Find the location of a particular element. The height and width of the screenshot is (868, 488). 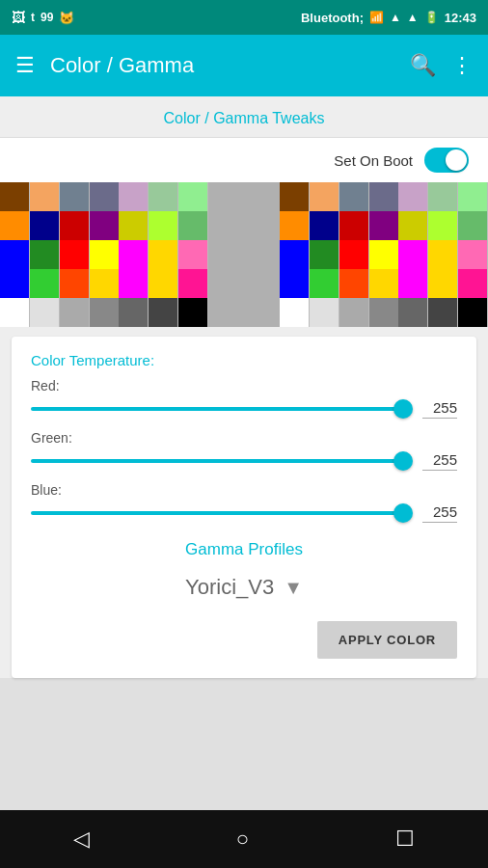

section-header-text: Color / Gamma Tweaks is located at coordinates (245, 118).